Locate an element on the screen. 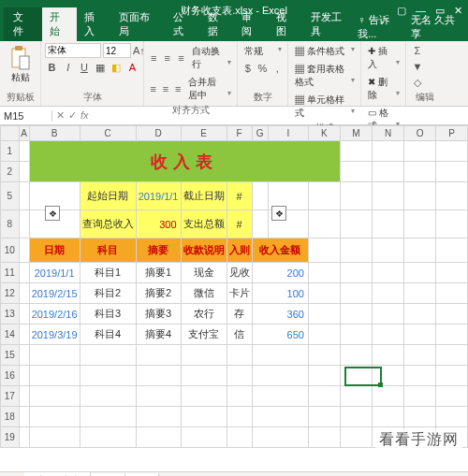 The height and width of the screenshot is (476, 468). increase-font-icon: A↑ is located at coordinates (139, 50).